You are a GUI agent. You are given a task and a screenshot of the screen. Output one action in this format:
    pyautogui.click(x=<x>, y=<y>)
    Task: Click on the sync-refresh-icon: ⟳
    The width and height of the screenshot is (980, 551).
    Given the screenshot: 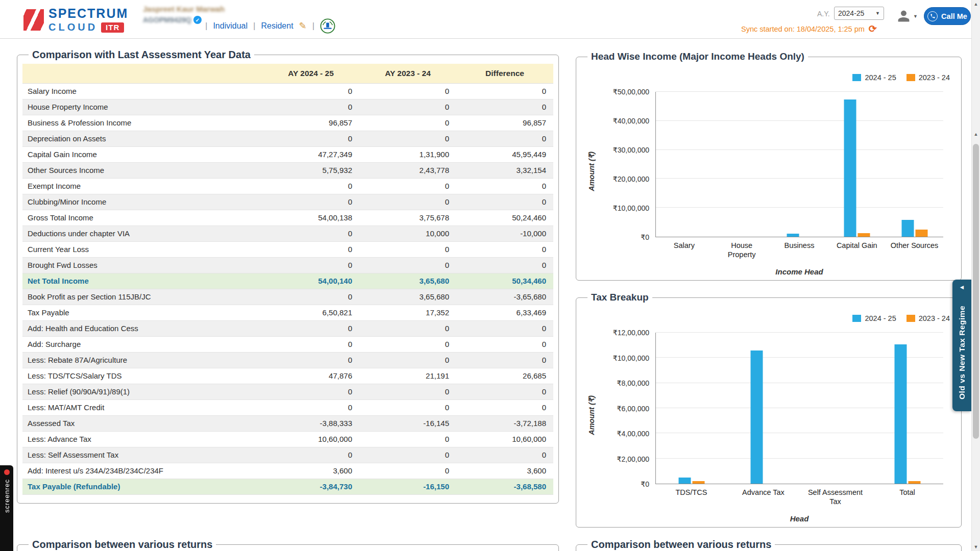 What is the action you would take?
    pyautogui.click(x=873, y=29)
    